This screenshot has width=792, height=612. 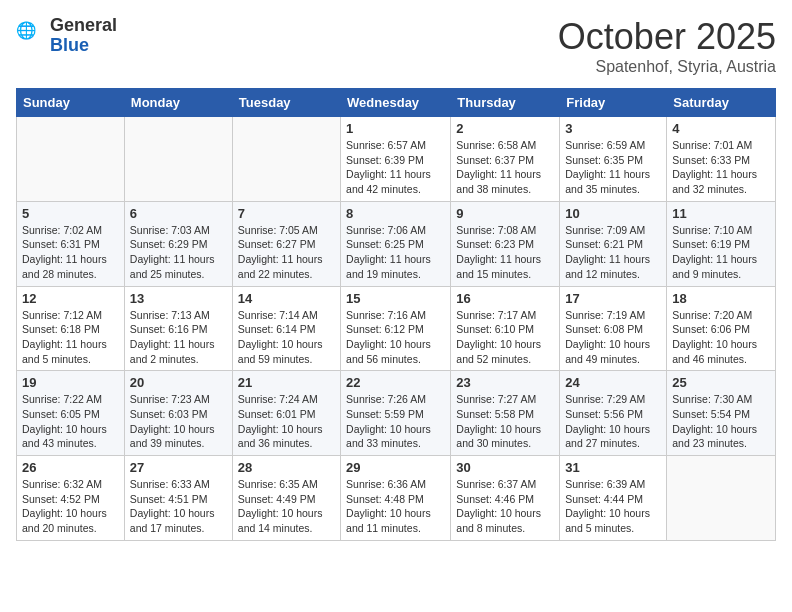 What do you see at coordinates (178, 422) in the screenshot?
I see `day-info: Sunrise: 7:23 AMSunset: 6:03 PMDaylight:…` at bounding box center [178, 422].